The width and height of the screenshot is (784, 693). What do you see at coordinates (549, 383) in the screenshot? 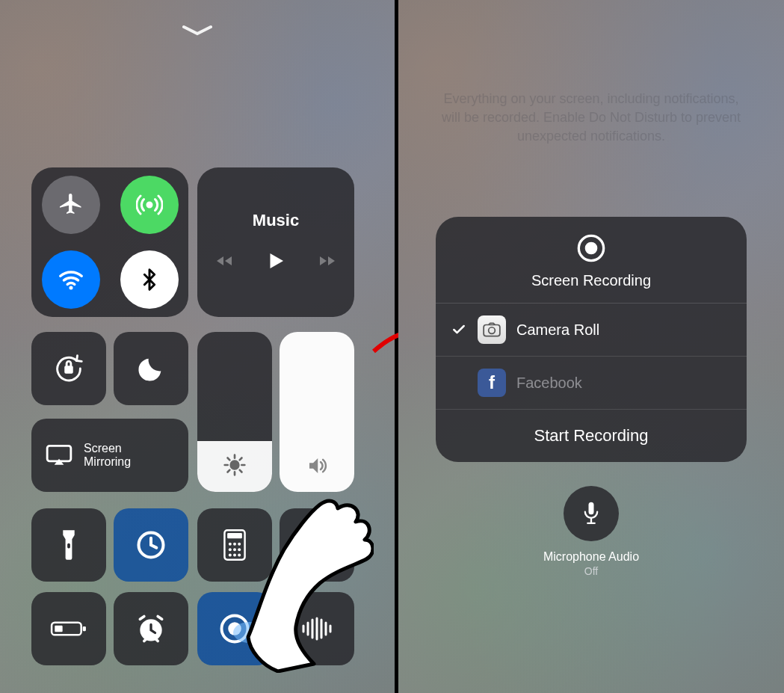
I see `option-label: Facebook` at bounding box center [549, 383].